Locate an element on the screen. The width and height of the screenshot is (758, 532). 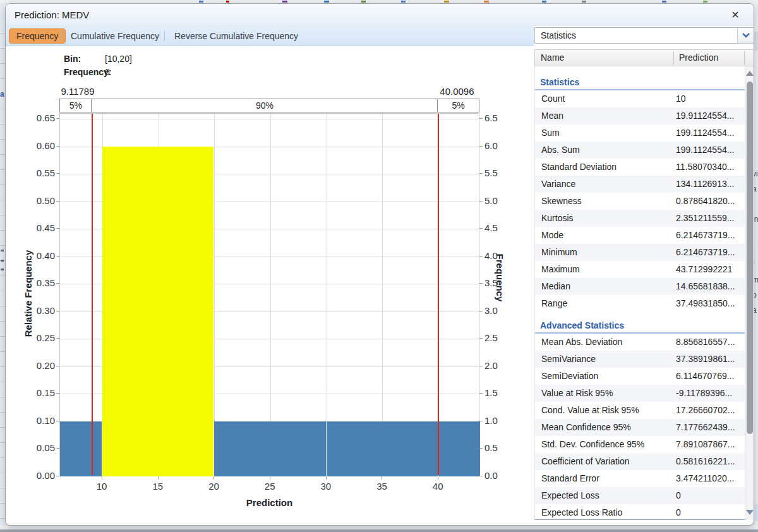
table-row: Mode6.214673719... is located at coordinates (640, 235).